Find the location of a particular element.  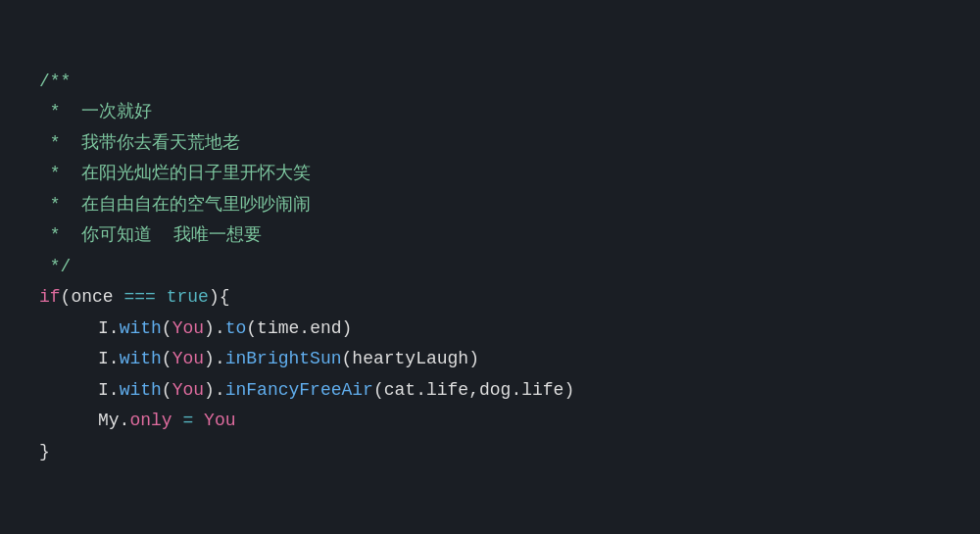

only-keyword: only is located at coordinates (151, 421).